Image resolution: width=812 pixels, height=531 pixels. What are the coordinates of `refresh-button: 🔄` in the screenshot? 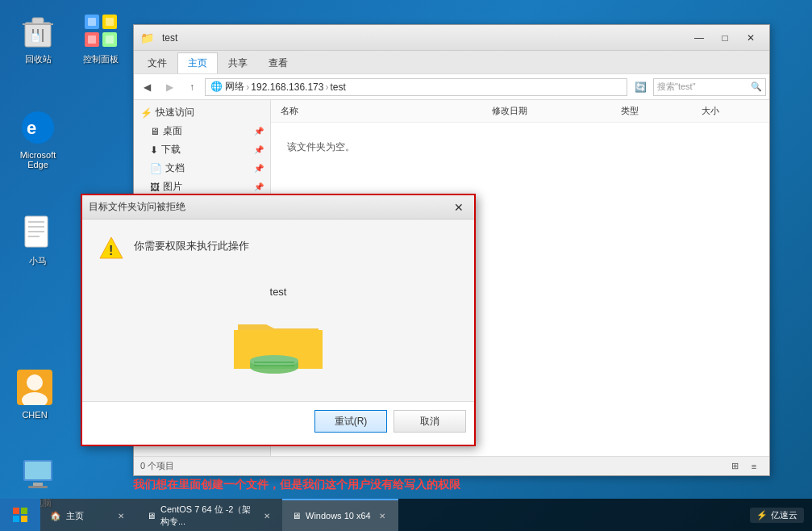 It's located at (640, 87).